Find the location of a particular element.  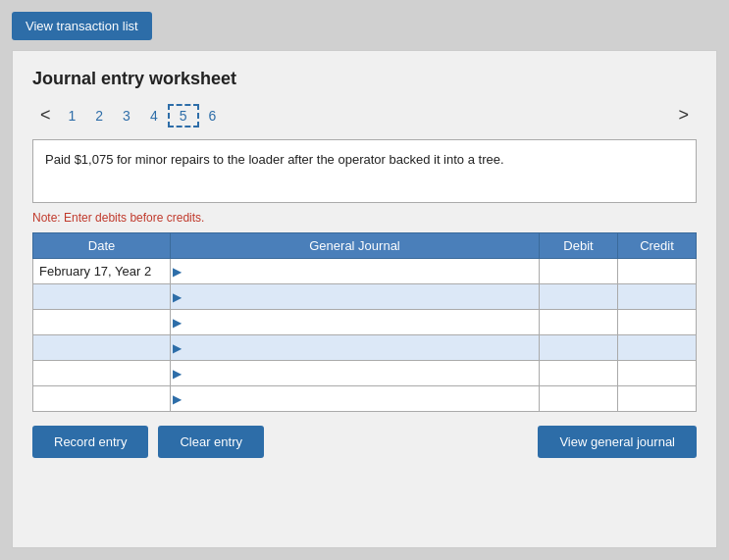

row3-credit-cell is located at coordinates (657, 323).